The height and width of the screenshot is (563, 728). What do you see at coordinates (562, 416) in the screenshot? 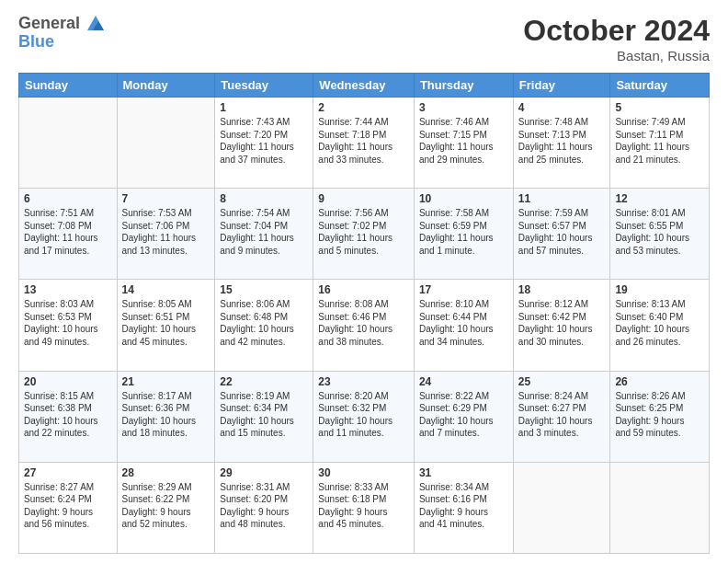
I see `day-cell: 25Sunrise: 8:24 AM Sunset: 6:27 PM Dayli…` at bounding box center [562, 416].